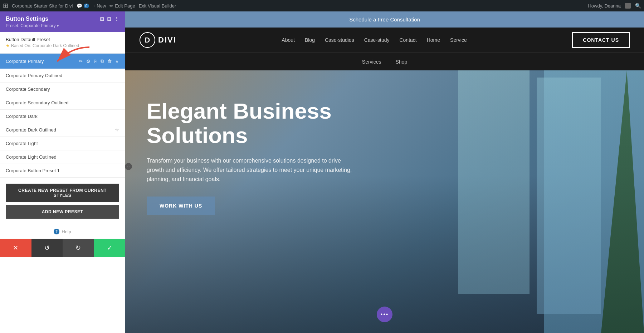 Image resolution: width=644 pixels, height=333 pixels. Describe the element at coordinates (293, 6) in the screenshot. I see `admin-bar-left: ⊞ Corporate Starter Site for Divi 💬 0 + …` at that location.